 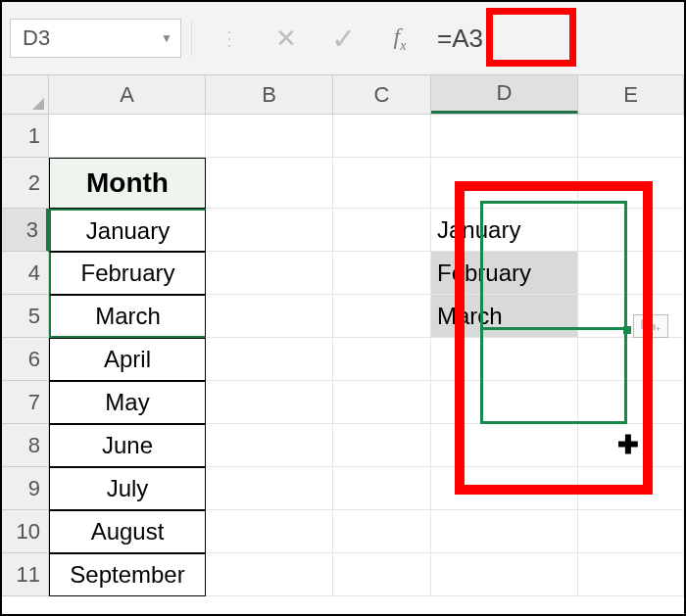 I want to click on cell-A5: March, so click(x=127, y=316).